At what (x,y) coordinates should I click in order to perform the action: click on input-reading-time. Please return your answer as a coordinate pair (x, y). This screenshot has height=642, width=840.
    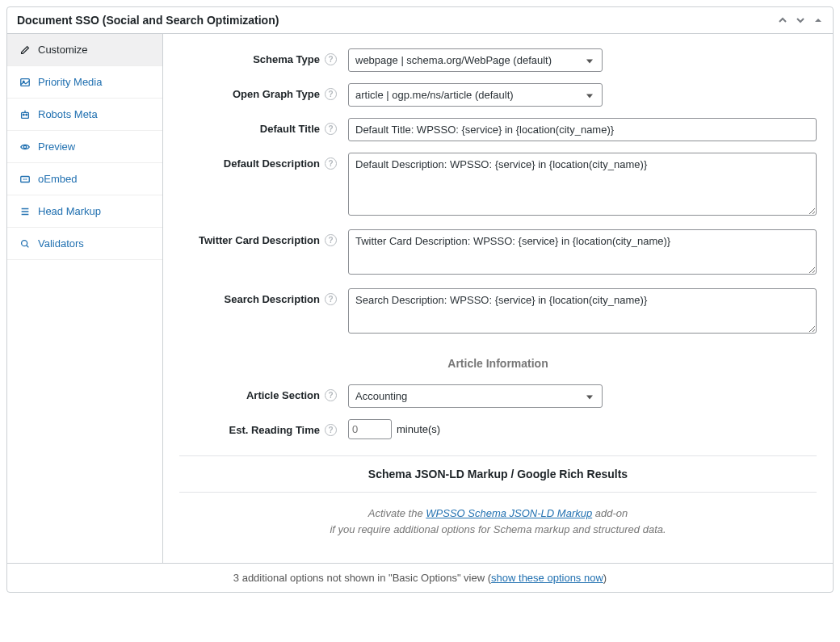
    Looking at the image, I should click on (370, 430).